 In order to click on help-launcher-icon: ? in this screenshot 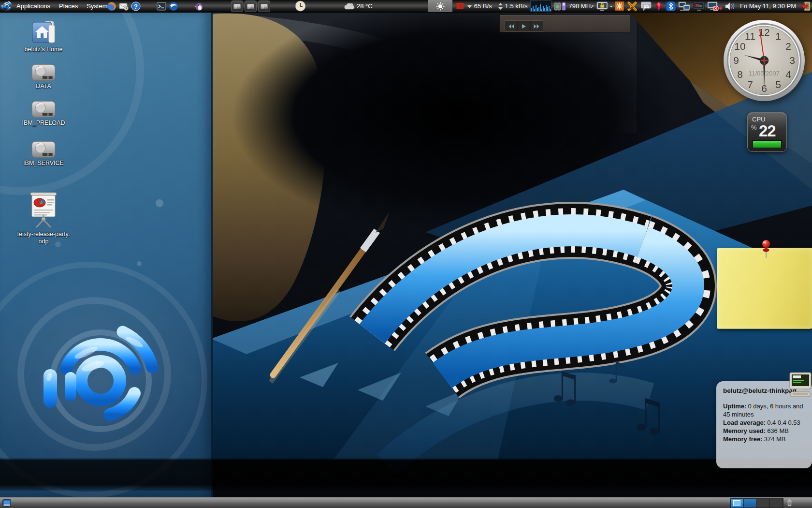, I will do `click(135, 6)`.